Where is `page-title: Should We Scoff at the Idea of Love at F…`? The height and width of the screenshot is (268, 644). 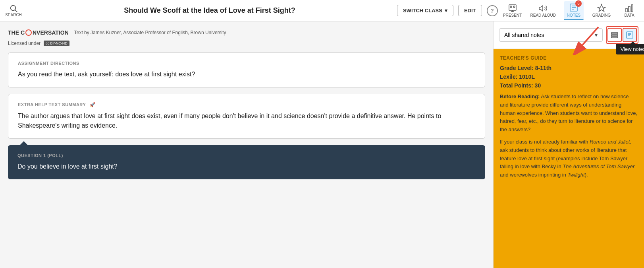
page-title: Should We Scoff at the Idea of Love at F… is located at coordinates (210, 10).